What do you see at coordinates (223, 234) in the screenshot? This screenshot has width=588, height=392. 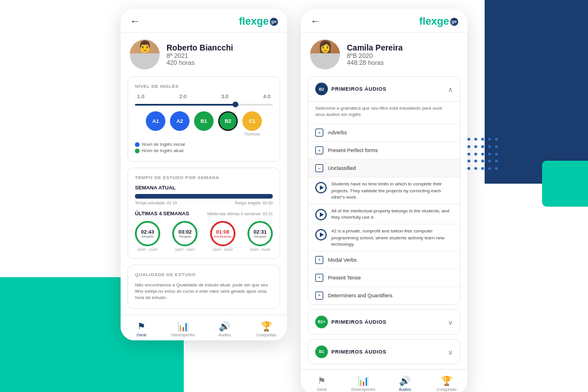 I see `week-circle-3: 01:08 Insuficiente` at bounding box center [223, 234].